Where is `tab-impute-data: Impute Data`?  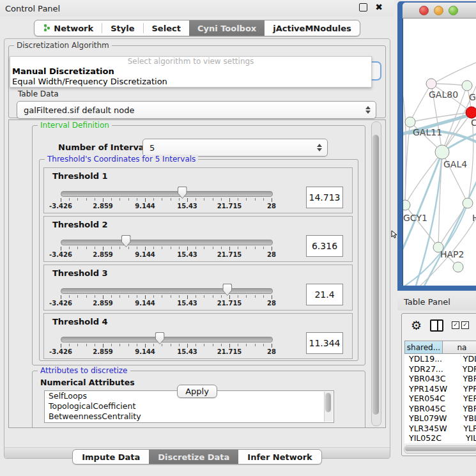 tab-impute-data: Impute Data is located at coordinates (111, 457).